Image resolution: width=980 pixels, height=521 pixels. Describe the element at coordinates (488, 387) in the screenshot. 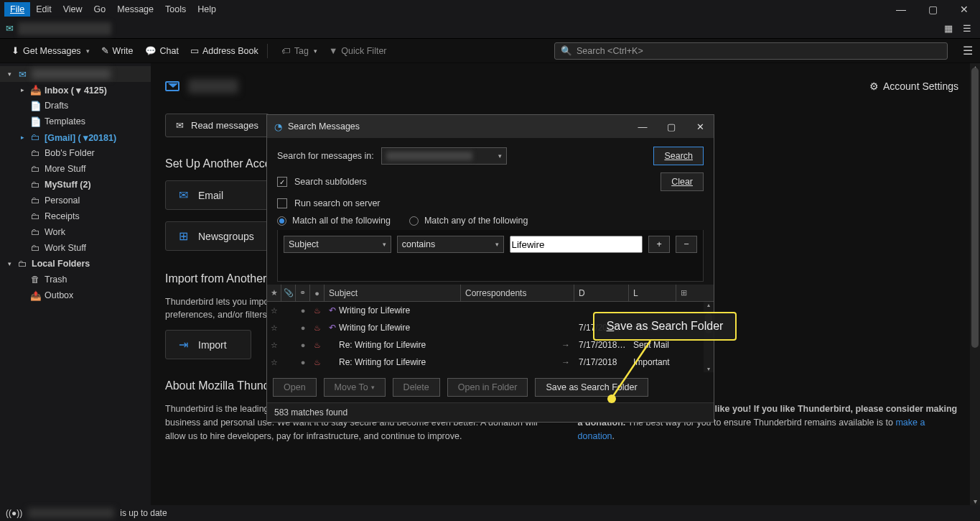

I see `open-in-folder-button: Open in Folder` at that location.